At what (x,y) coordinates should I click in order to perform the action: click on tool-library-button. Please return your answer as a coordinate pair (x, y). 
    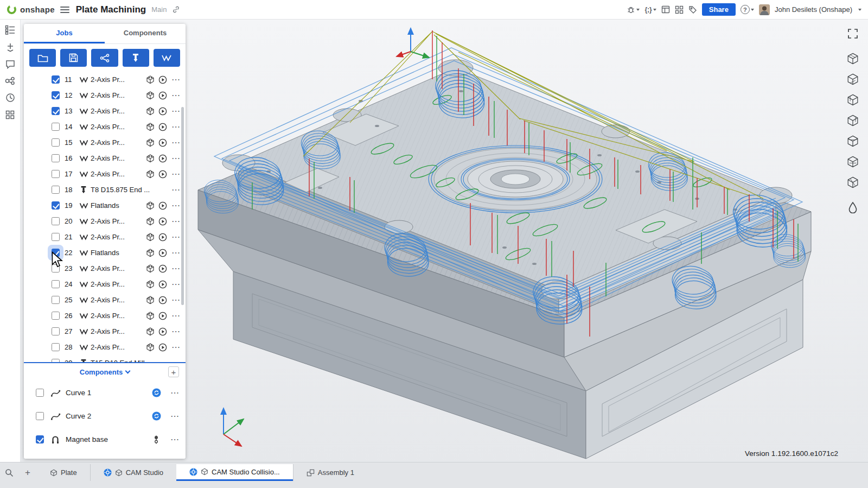
    Looking at the image, I should click on (136, 58).